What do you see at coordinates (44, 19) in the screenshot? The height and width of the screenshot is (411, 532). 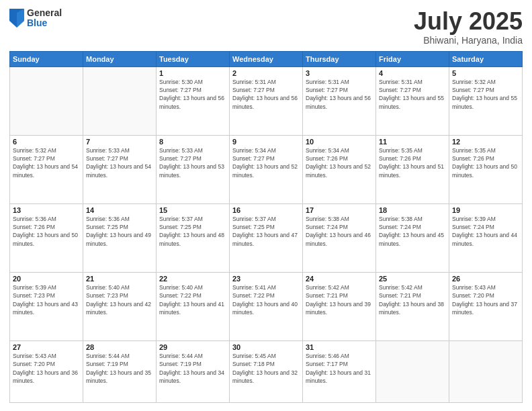 I see `logo-text: General Blue` at bounding box center [44, 19].